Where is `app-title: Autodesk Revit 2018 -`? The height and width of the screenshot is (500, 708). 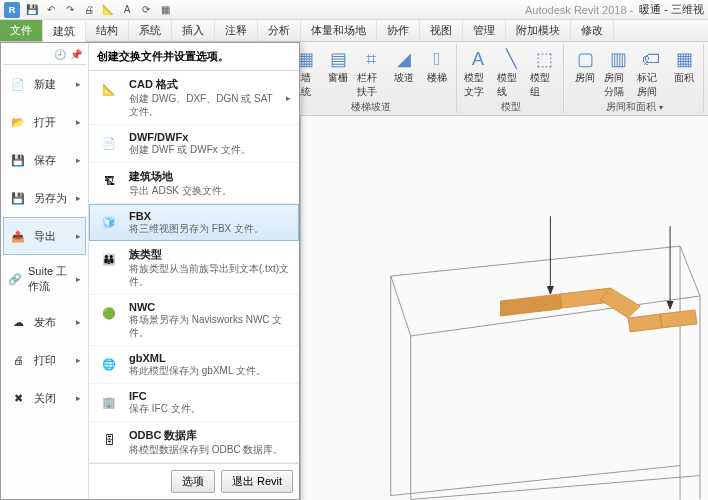 app-title: Autodesk Revit 2018 - is located at coordinates (579, 10).